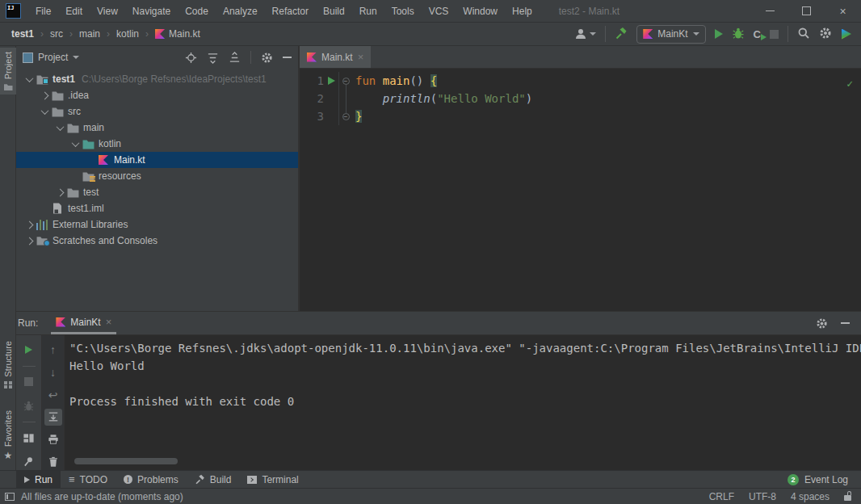 This screenshot has width=861, height=504. What do you see at coordinates (848, 498) in the screenshot?
I see `unlock-icon` at bounding box center [848, 498].